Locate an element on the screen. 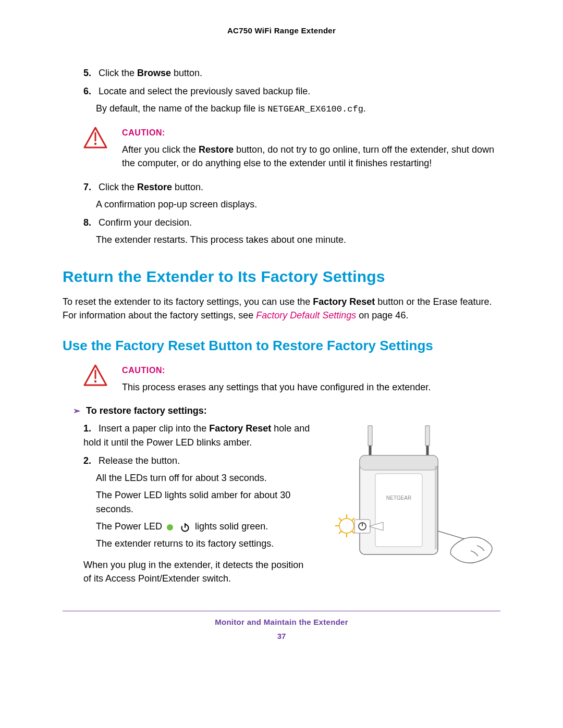 This screenshot has height=728, width=563. led-green-dot-icon is located at coordinates (170, 527).